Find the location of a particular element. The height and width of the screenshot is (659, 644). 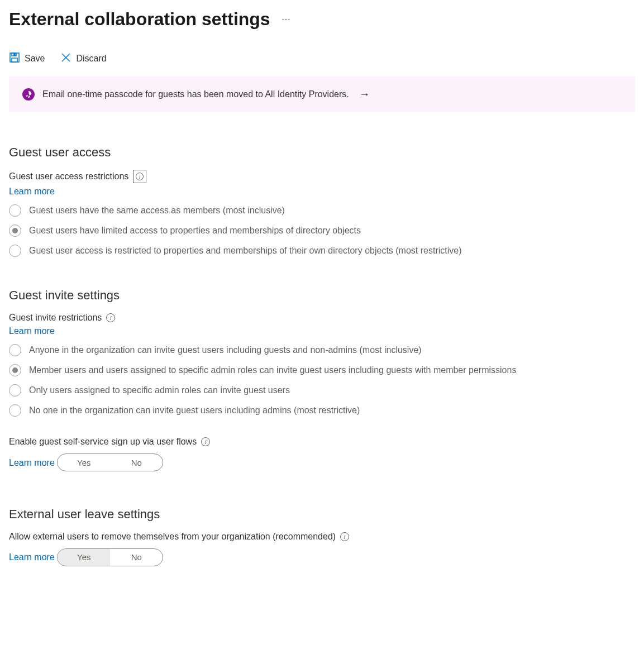

arrow-right-icon: → is located at coordinates (365, 94).